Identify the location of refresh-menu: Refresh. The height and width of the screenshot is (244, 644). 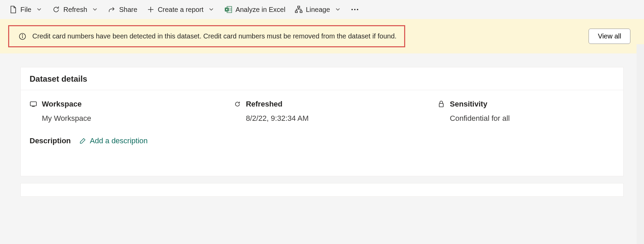
(76, 10).